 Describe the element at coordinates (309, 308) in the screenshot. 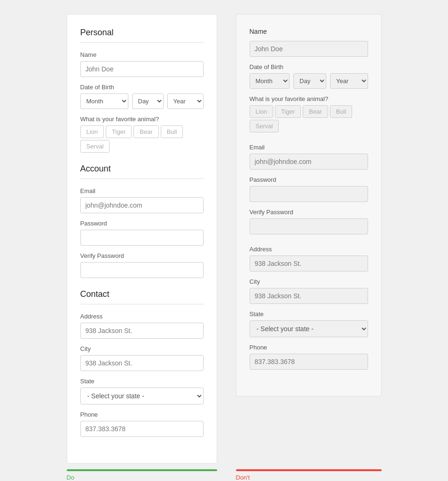

I see `right-contact-section: Address City State - Select your state -…` at that location.